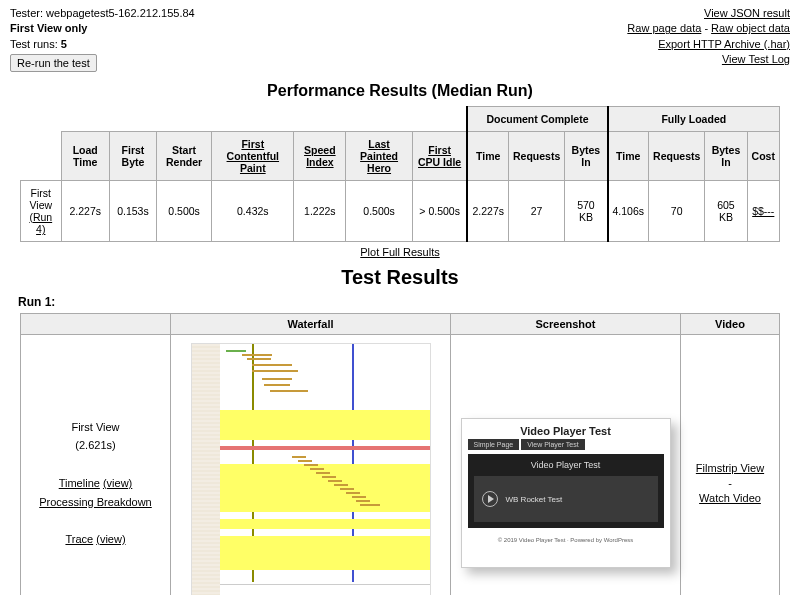 The image size is (800, 595). What do you see at coordinates (566, 429) in the screenshot?
I see `shot-title: Video Player Test` at bounding box center [566, 429].